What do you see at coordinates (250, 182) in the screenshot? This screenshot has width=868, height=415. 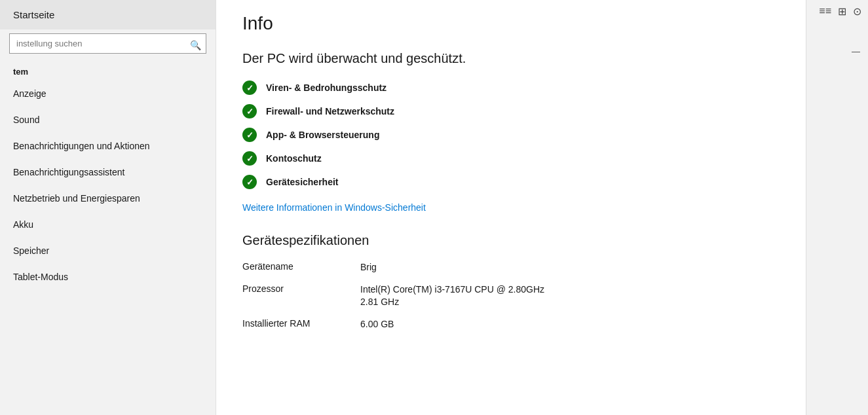 I see `check-icon-geraet` at bounding box center [250, 182].